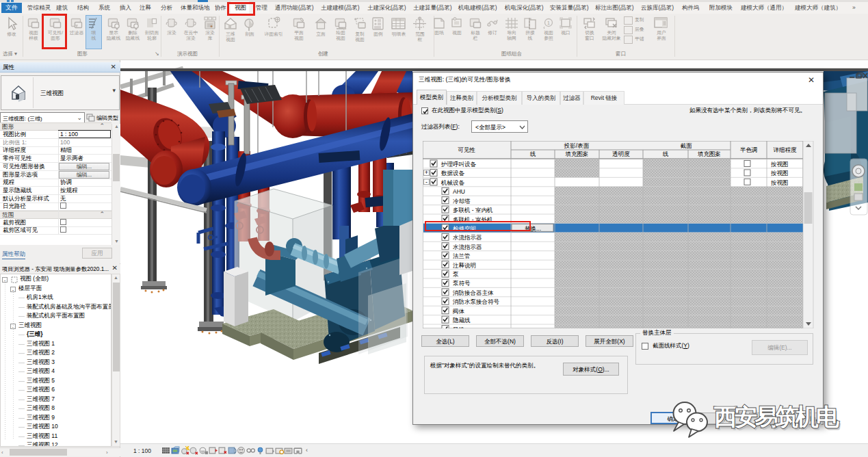  I want to click on svg-text: 多联机 - 室内机, so click(473, 210).